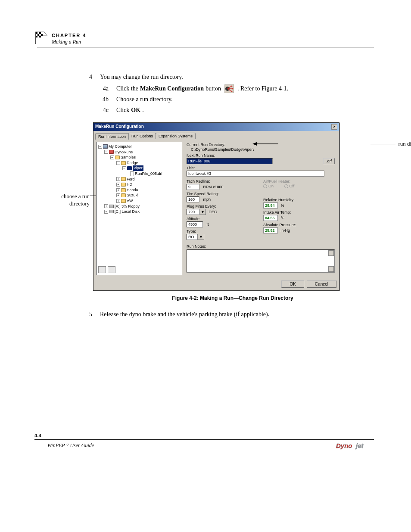 Image resolution: width=411 pixels, height=532 pixels. What do you see at coordinates (209, 89) in the screenshot?
I see `step-4a: 4a Click the MakeRun Configuration butto…` at bounding box center [209, 89].